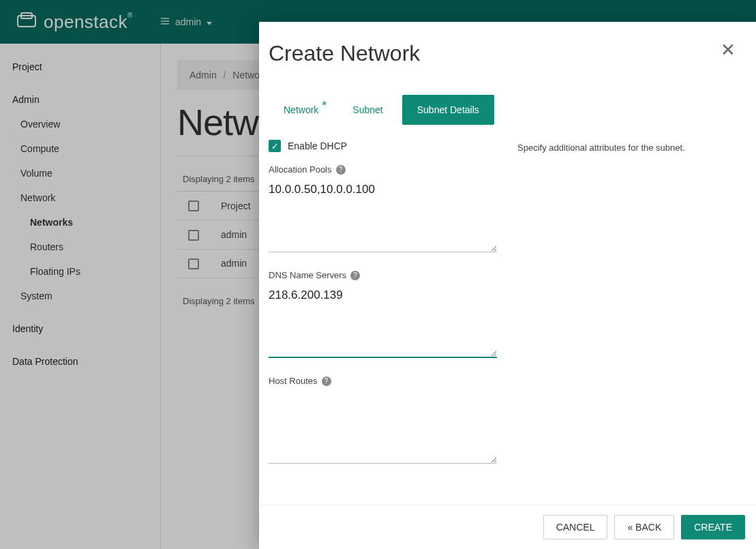 The width and height of the screenshot is (756, 549). What do you see at coordinates (383, 427) in the screenshot?
I see `host-routes-input` at bounding box center [383, 427].